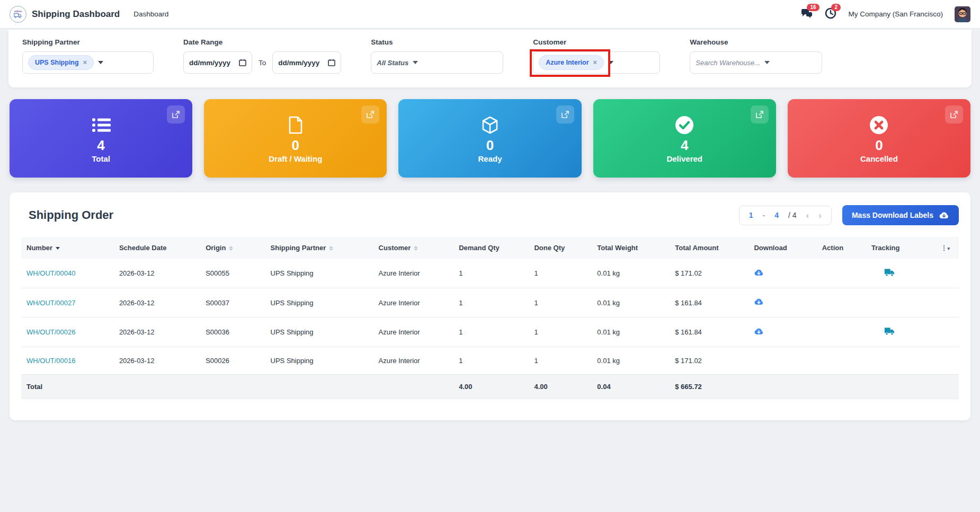 This screenshot has width=980, height=512. What do you see at coordinates (836, 7) in the screenshot?
I see `activities-badge: 2` at bounding box center [836, 7].